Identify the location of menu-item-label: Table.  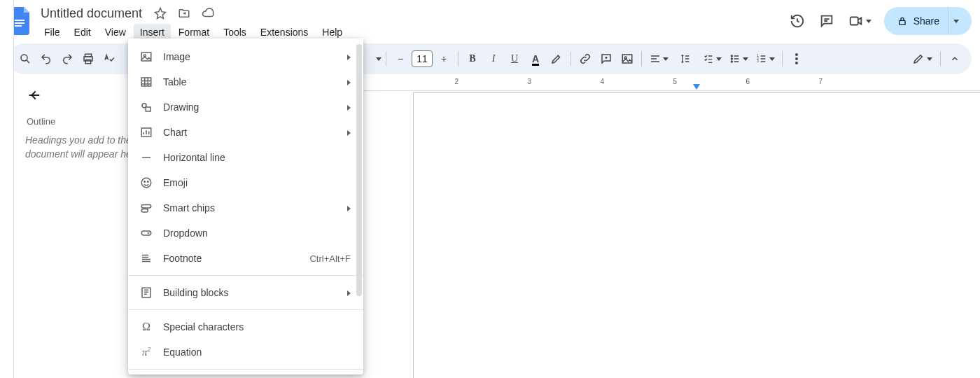
(251, 82).